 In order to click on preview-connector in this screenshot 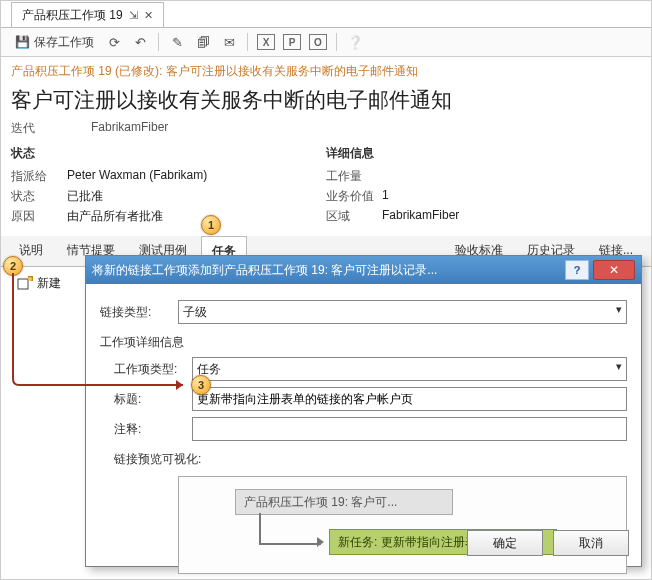, I will do `click(290, 529)`.